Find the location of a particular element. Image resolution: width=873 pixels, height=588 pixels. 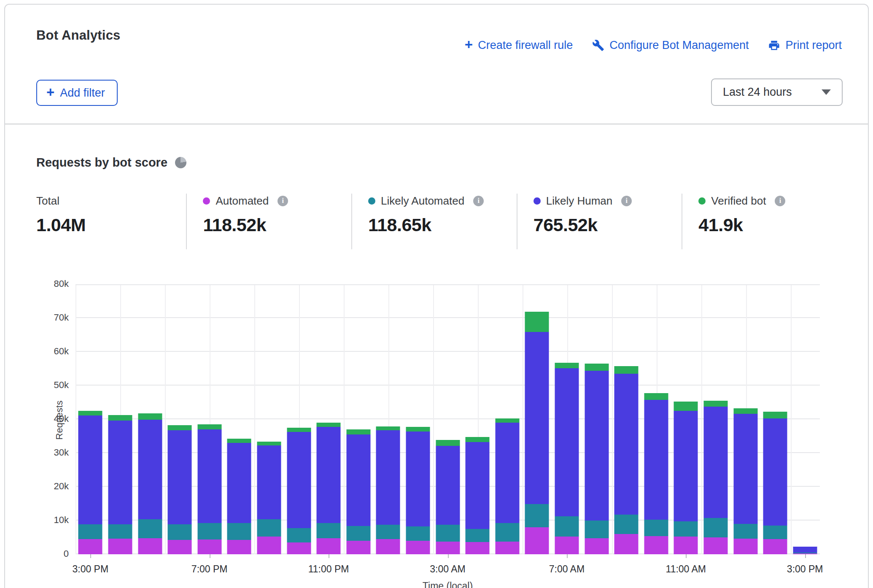

bar-18-800am is located at coordinates (596, 459).